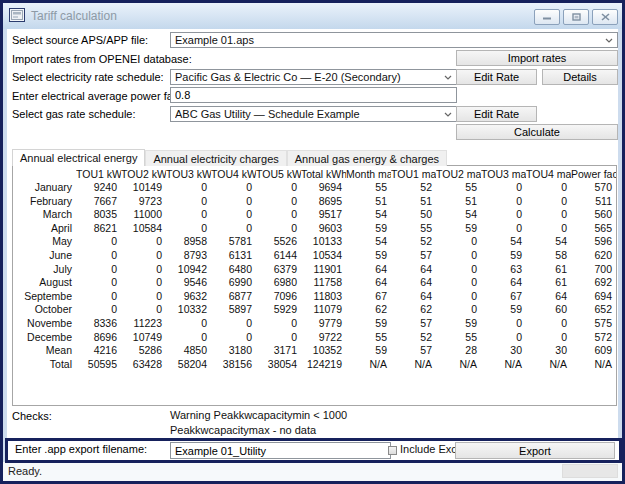 This screenshot has width=625, height=484. I want to click on check-info-line: Peakkwcapacitymax - no data, so click(243, 430).